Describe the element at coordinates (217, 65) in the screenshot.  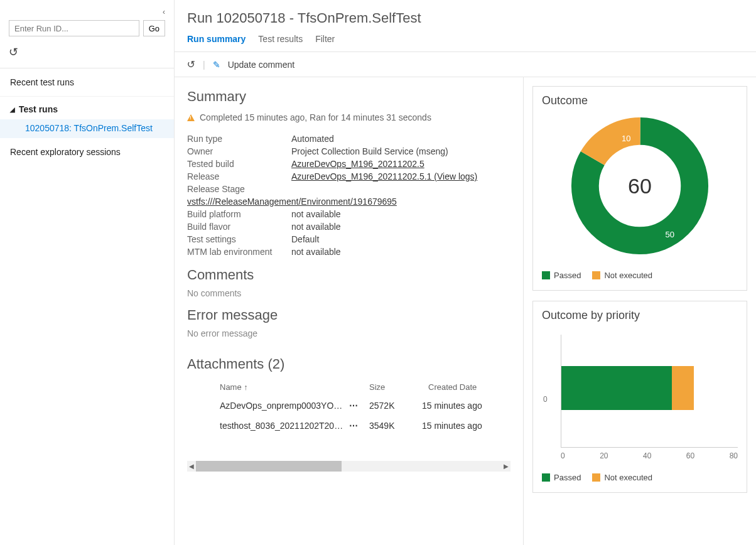
I see `edit-icon: ✎` at that location.